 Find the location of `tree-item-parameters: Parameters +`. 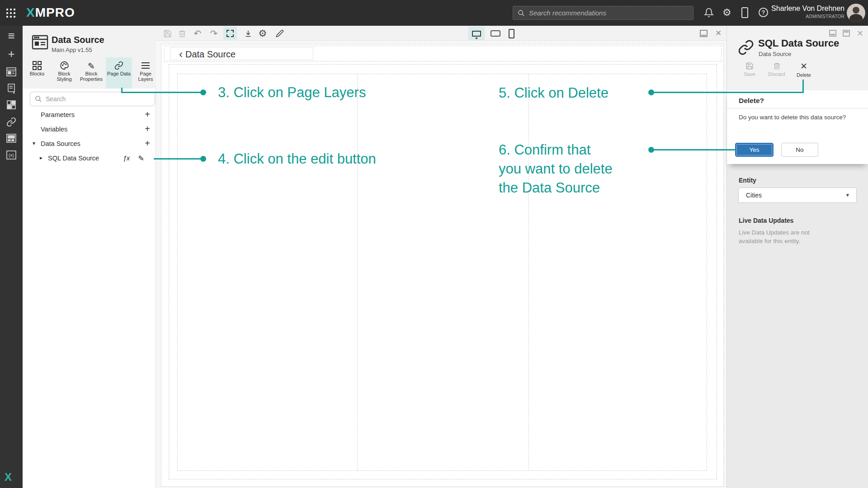

tree-item-parameters: Parameters + is located at coordinates (90, 115).